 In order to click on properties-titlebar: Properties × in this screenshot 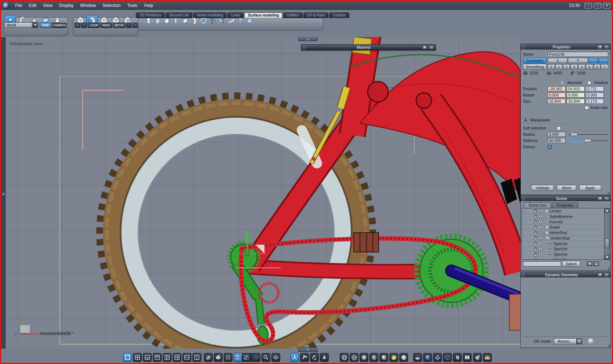, I will do `click(566, 47)`.